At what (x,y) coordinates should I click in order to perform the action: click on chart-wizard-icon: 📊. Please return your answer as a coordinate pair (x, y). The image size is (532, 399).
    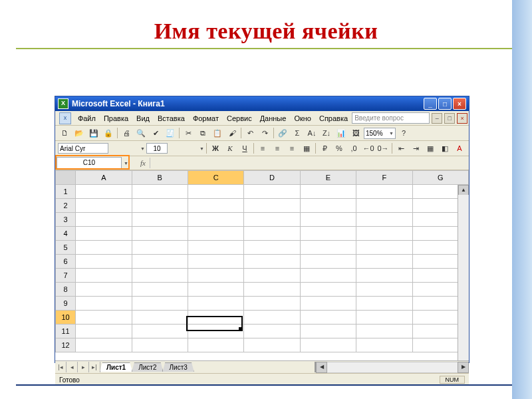
    Looking at the image, I should click on (341, 133).